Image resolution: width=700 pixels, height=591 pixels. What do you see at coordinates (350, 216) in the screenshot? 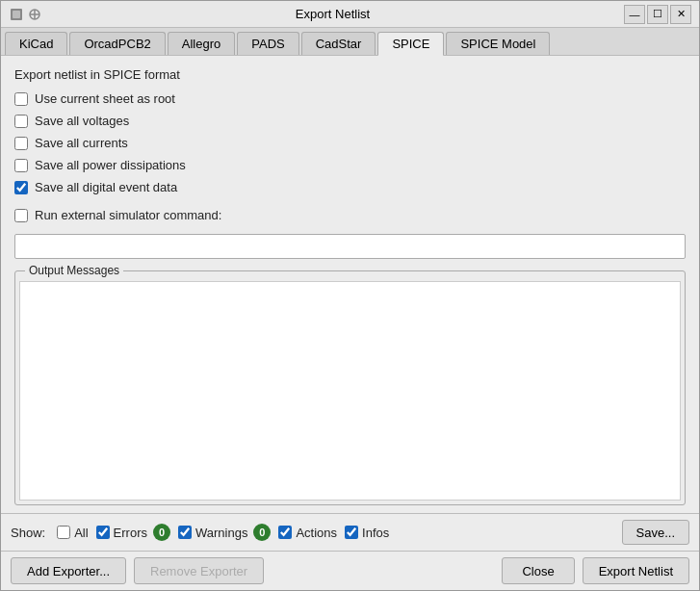
I see `run-simulator-row: Run external simulator command:` at bounding box center [350, 216].